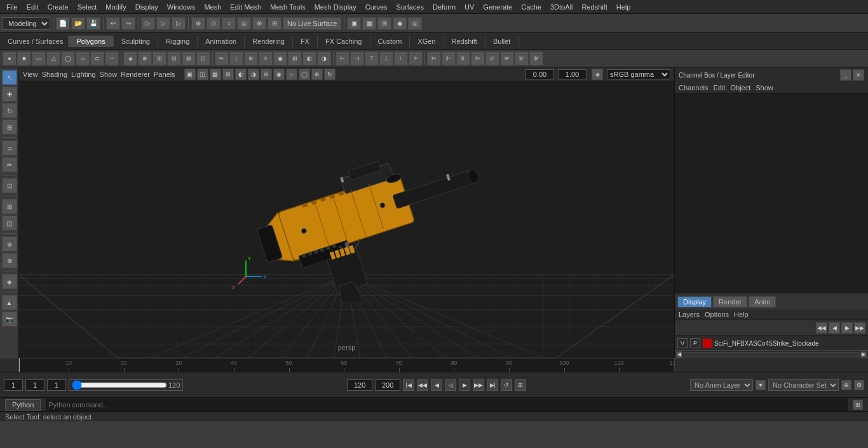  Describe the element at coordinates (266, 74) in the screenshot. I see `vp-ico7: ⊛` at that location.